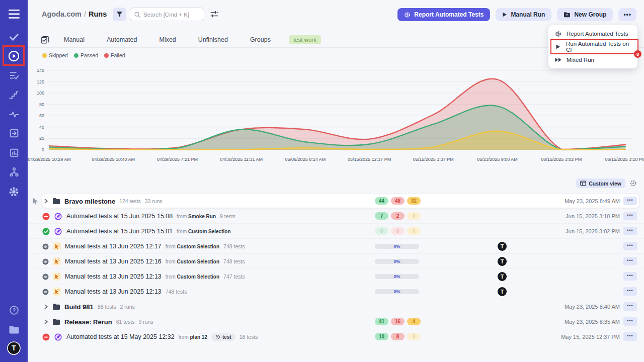 The image size is (644, 362). What do you see at coordinates (115, 55) in the screenshot?
I see `legend-item-failed: Failed` at bounding box center [115, 55].